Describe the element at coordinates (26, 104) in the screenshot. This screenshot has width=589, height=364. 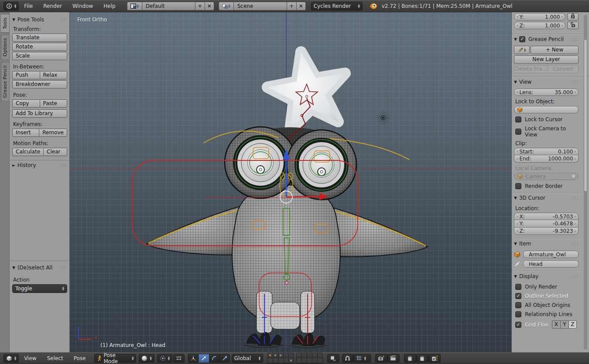
I see `copy-pose-button: Copy` at that location.